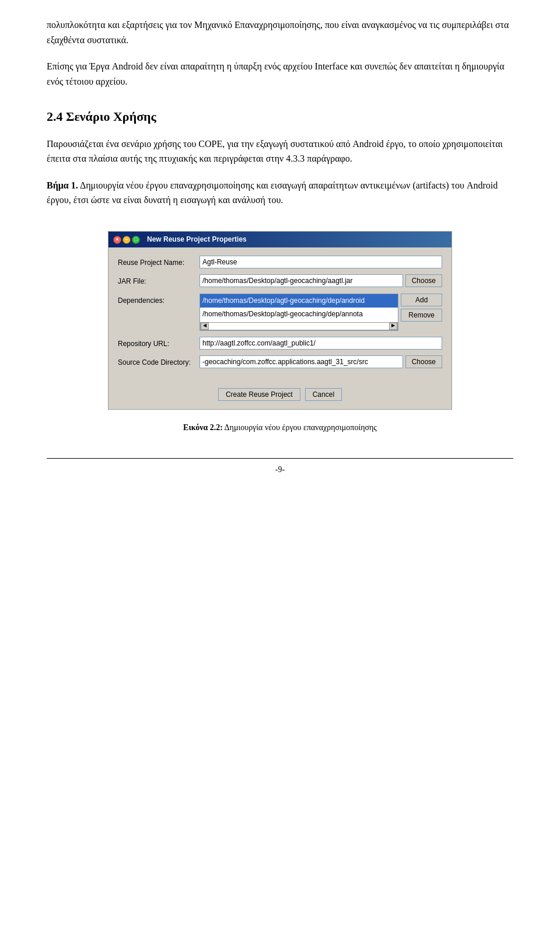  I want to click on dep-item-1: /home/thomas/Desktop/agtl-geocaching/dep…, so click(299, 301).